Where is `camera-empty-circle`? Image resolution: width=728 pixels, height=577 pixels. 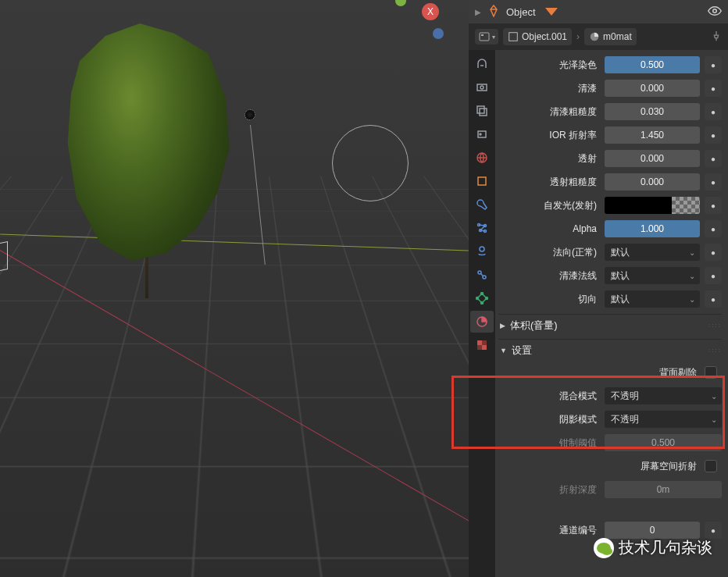
camera-empty-circle is located at coordinates (370, 163).